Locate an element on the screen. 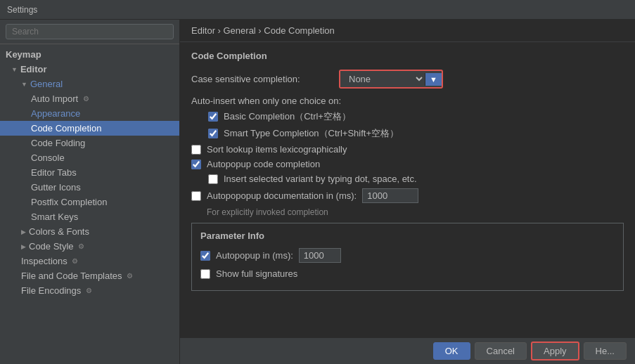 The height and width of the screenshot is (364, 635). gear-icon: ⚙ is located at coordinates (86, 99).